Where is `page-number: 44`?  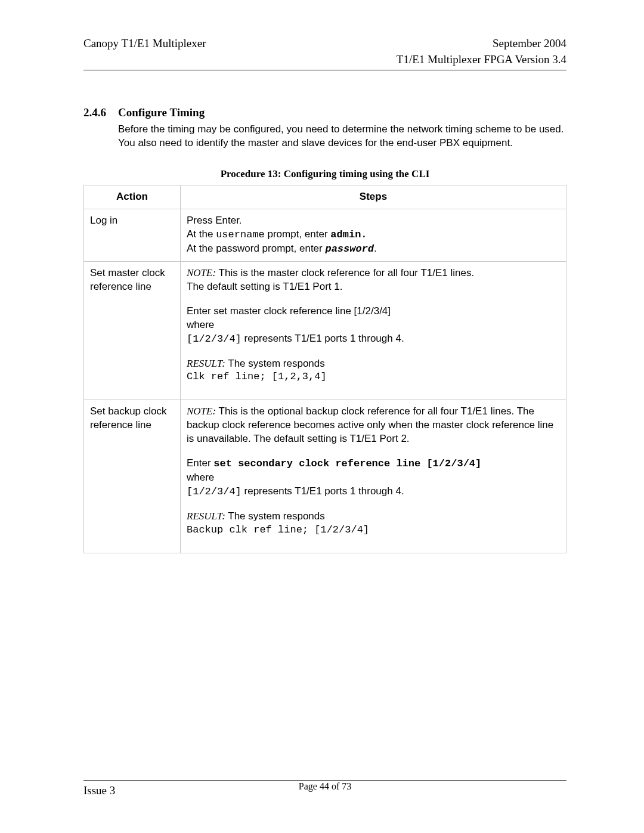 page-number: 44 is located at coordinates (324, 786).